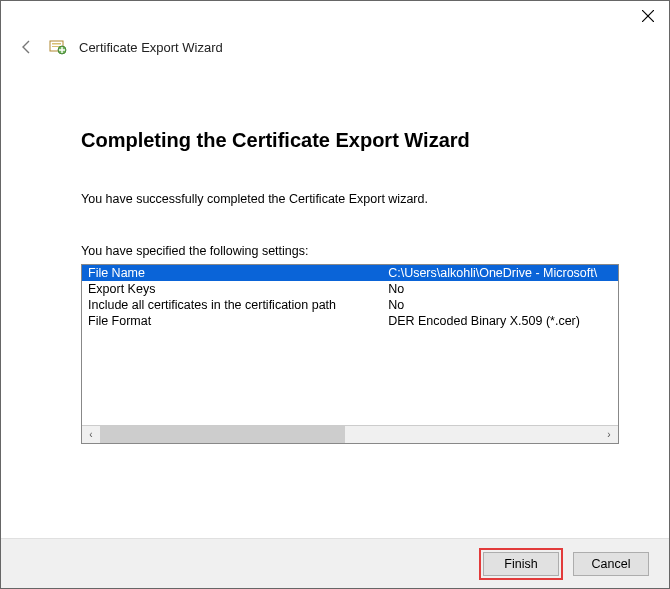 The height and width of the screenshot is (589, 670). What do you see at coordinates (91, 434) in the screenshot?
I see `scroll-left-icon: ‹` at bounding box center [91, 434].